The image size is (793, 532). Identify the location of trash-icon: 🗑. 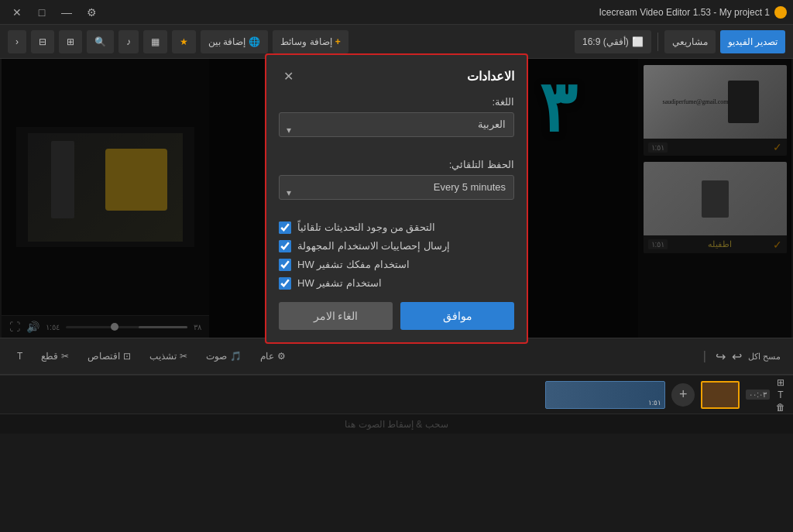
(781, 407).